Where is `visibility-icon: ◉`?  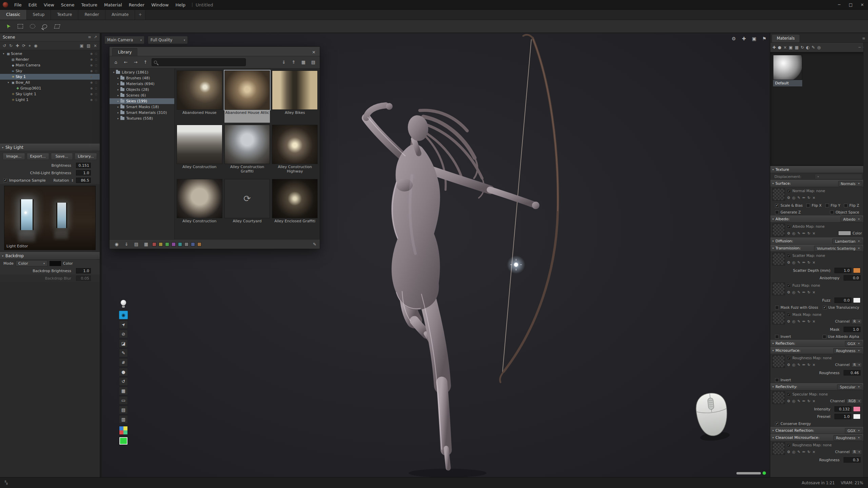
visibility-icon: ◉ is located at coordinates (36, 46).